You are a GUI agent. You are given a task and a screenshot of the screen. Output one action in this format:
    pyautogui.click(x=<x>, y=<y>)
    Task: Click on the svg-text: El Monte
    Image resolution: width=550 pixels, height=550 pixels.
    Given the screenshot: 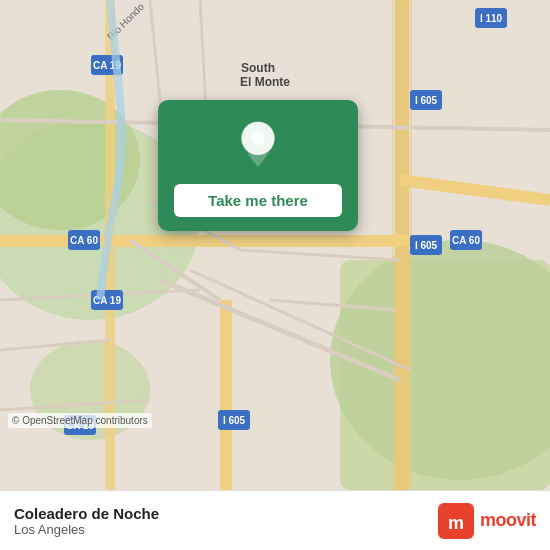 What is the action you would take?
    pyautogui.click(x=265, y=82)
    